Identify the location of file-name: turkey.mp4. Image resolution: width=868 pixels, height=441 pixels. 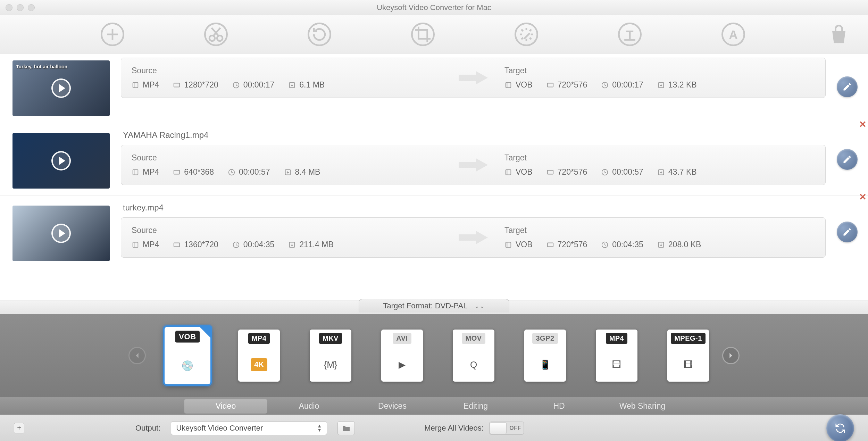
(473, 208).